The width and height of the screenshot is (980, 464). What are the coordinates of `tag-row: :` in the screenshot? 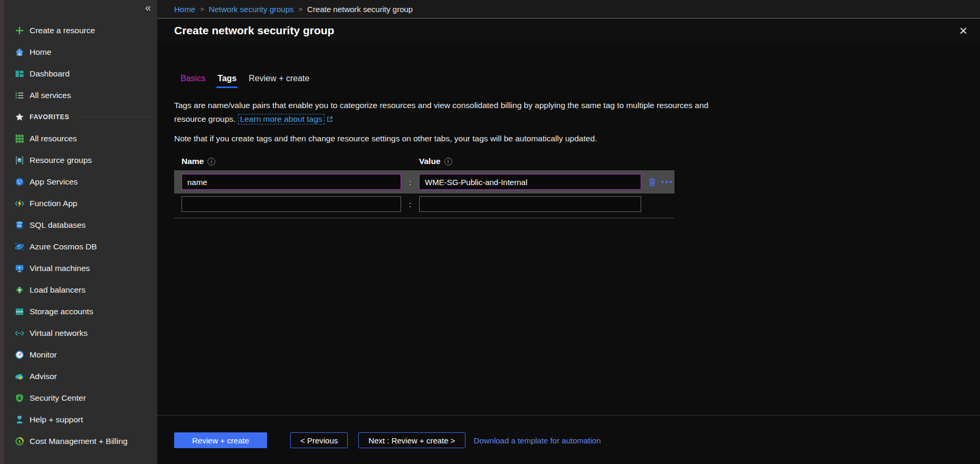 It's located at (424, 204).